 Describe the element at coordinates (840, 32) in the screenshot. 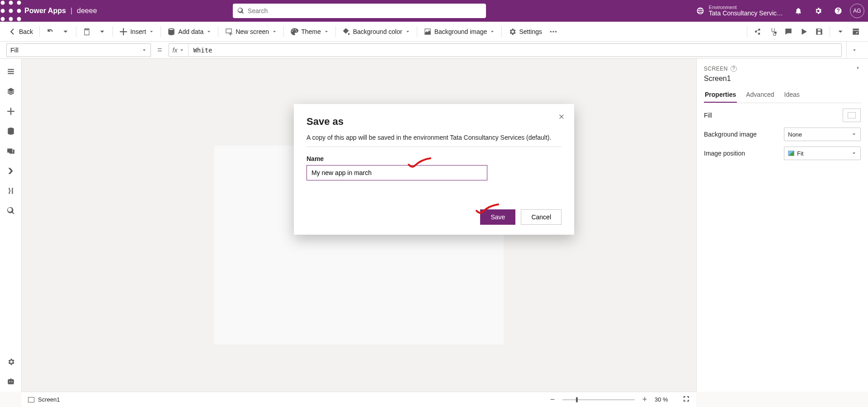

I see `save-menu` at that location.